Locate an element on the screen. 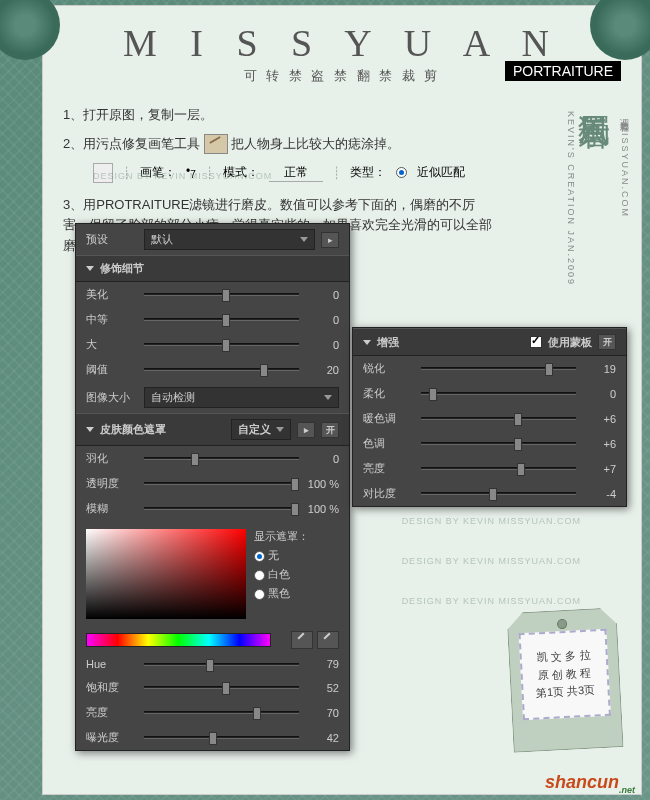  preset-menu-button: ▸ is located at coordinates (330, 240).